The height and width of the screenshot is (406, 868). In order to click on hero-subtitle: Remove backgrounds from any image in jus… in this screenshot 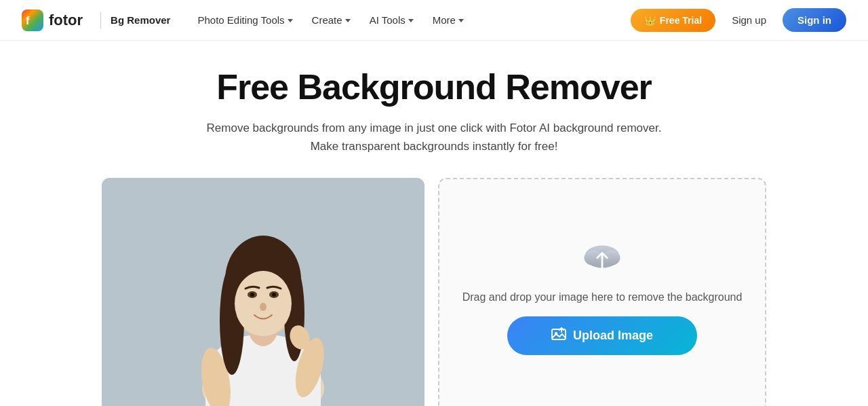, I will do `click(434, 137)`.